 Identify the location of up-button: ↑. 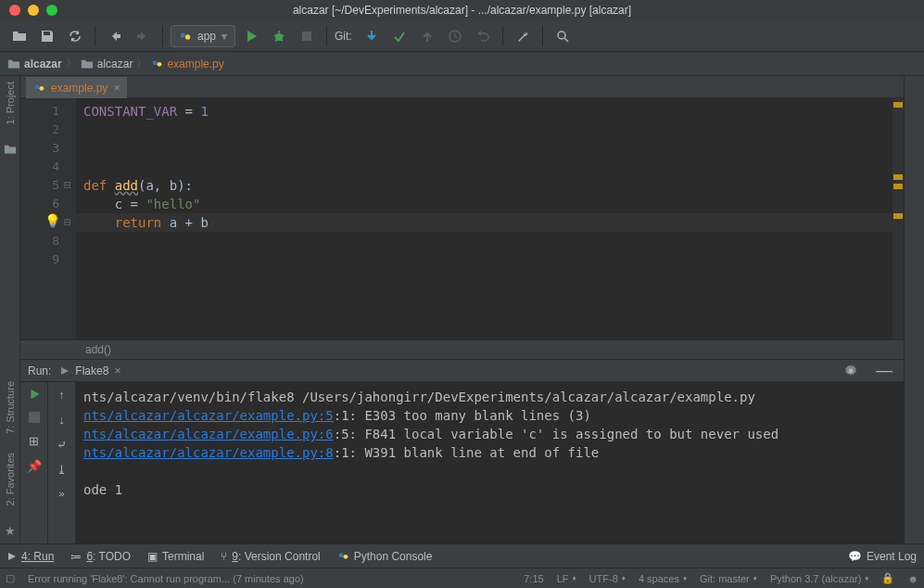
(61, 395).